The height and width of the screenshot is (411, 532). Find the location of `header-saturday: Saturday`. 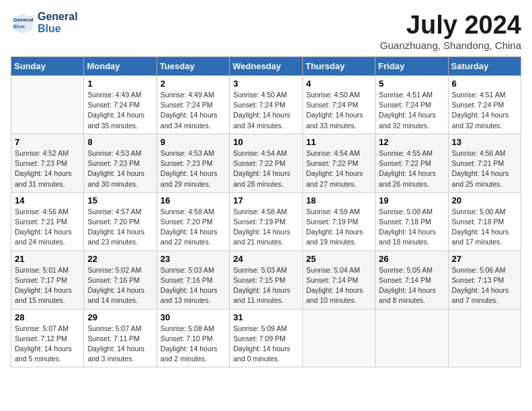

header-saturday: Saturday is located at coordinates (484, 66).